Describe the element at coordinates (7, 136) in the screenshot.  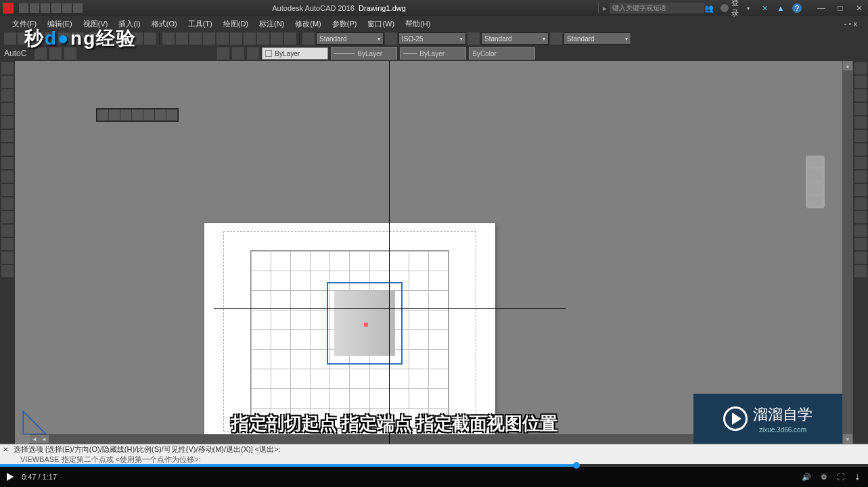
I see `spline-tool-icon` at that location.